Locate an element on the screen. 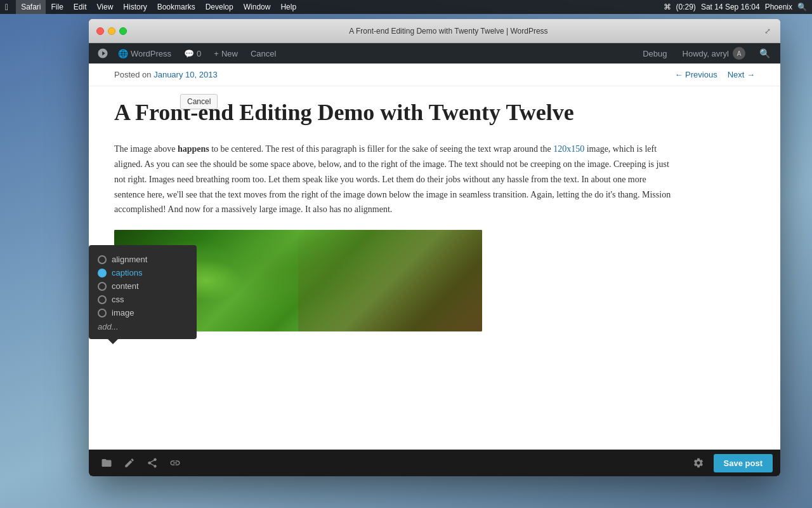 The width and height of the screenshot is (812, 508). search-icon: 🔍 is located at coordinates (802, 7).